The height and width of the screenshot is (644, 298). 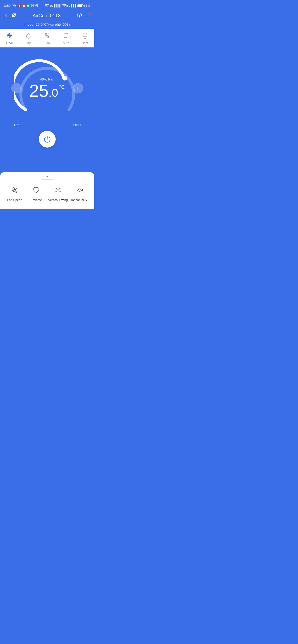 I want to click on favorite-icon, so click(x=36, y=191).